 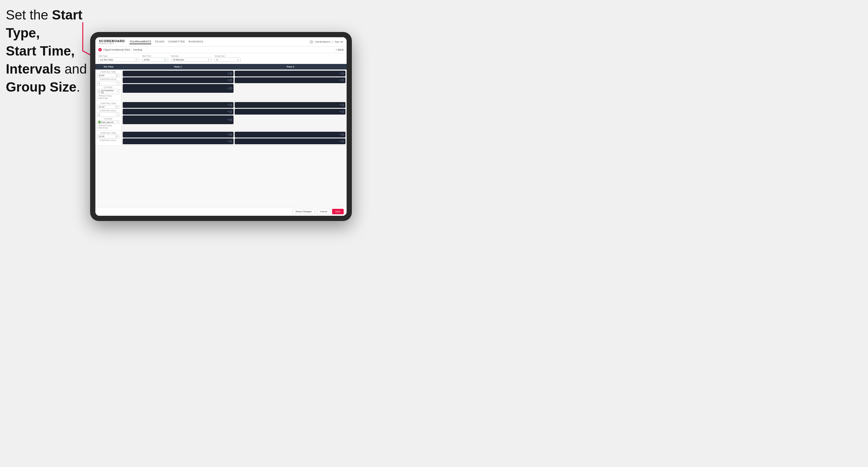 I want to click on clock-icon-1: 🕐, so click(x=117, y=75).